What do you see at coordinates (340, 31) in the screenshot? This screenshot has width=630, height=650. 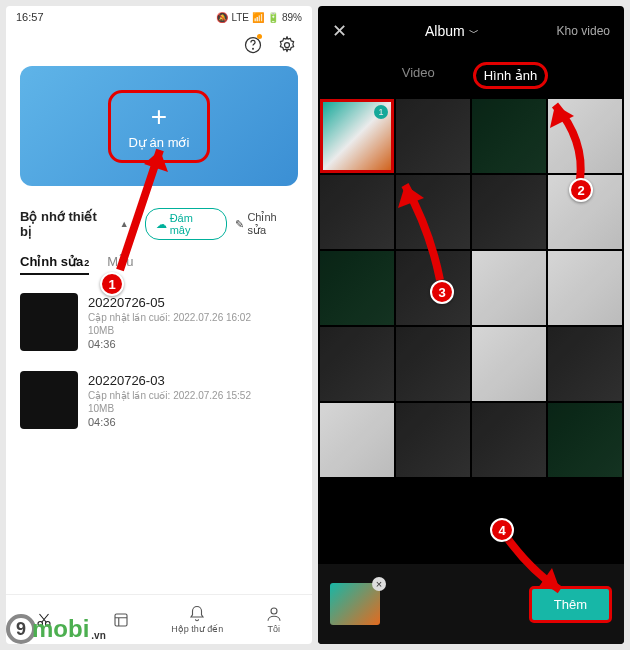 I see `close-button: ✕` at bounding box center [340, 31].